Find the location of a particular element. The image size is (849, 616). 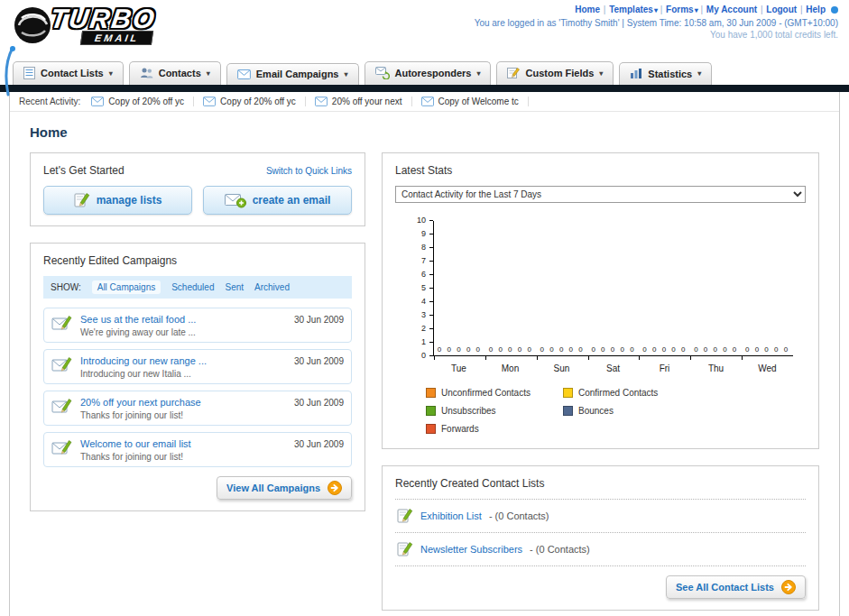

stats-activity-select: Contact Activity for the Last 7 Days is located at coordinates (601, 195).